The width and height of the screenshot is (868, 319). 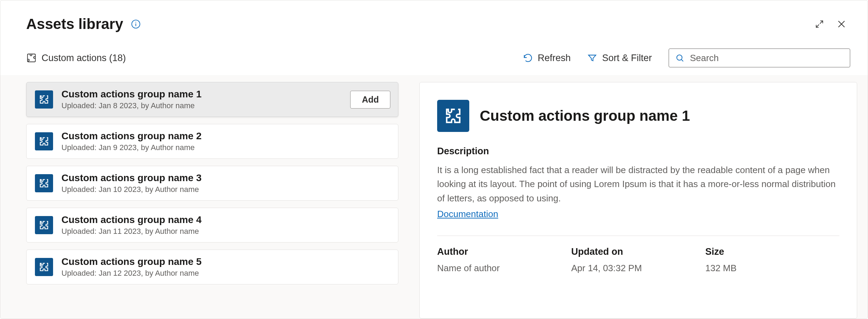 What do you see at coordinates (226, 141) in the screenshot?
I see `list-item-text: Custom actions group name 2 Uploaded: Ja…` at bounding box center [226, 141].